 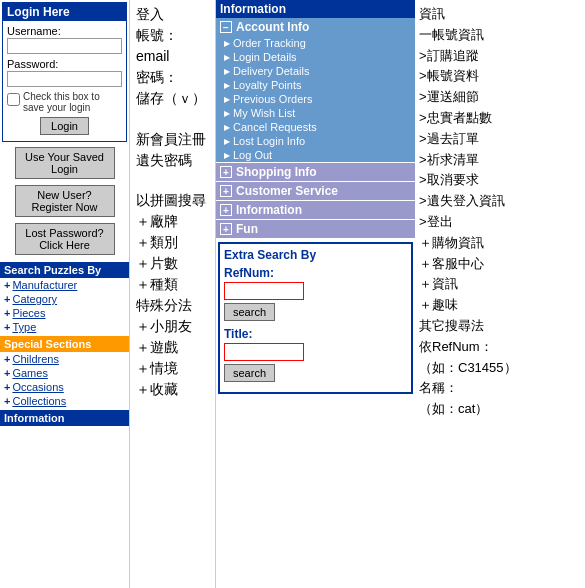 What do you see at coordinates (287, 191) in the screenshot?
I see `customer-service-title: Customer Service` at bounding box center [287, 191].